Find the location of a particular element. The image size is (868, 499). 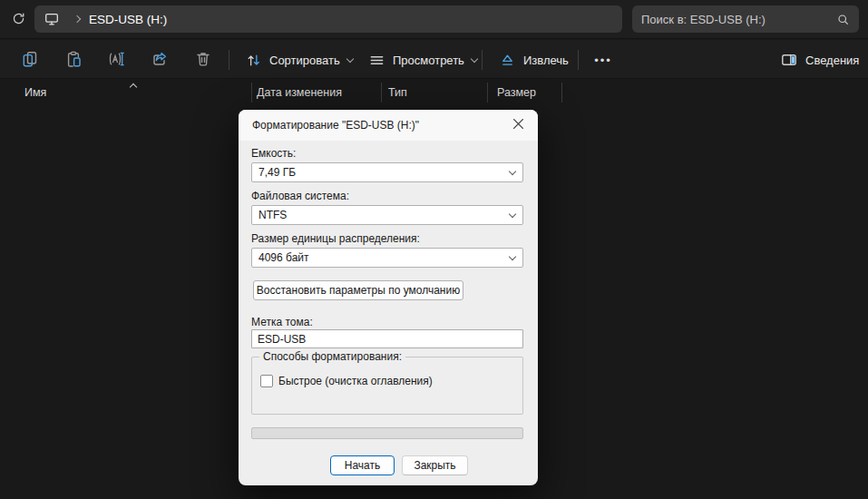

volume-label-input is located at coordinates (387, 339).